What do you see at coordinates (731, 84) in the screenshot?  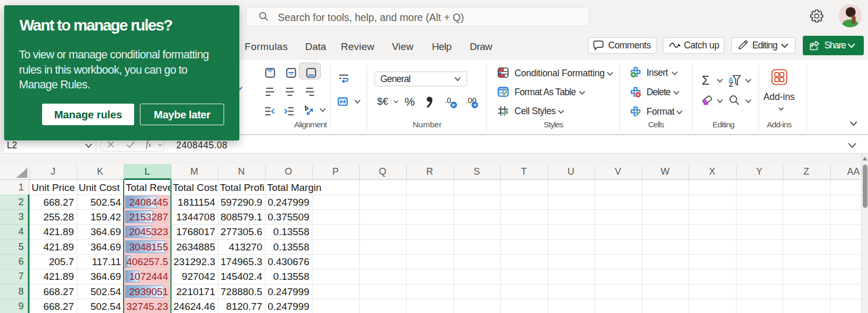 I see `svg-text: Z` at bounding box center [731, 84].